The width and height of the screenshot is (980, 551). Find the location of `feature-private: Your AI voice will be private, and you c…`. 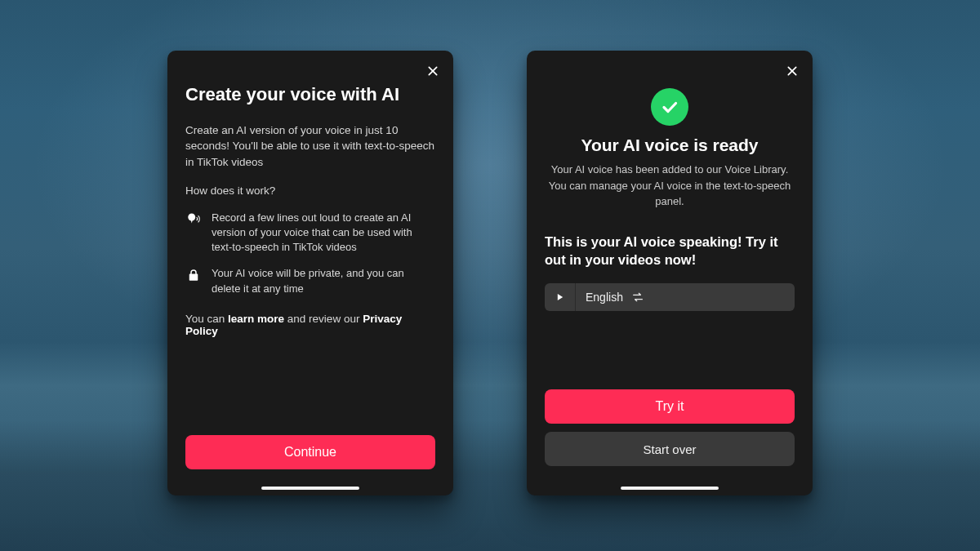

feature-private: Your AI voice will be private, and you c… is located at coordinates (310, 281).